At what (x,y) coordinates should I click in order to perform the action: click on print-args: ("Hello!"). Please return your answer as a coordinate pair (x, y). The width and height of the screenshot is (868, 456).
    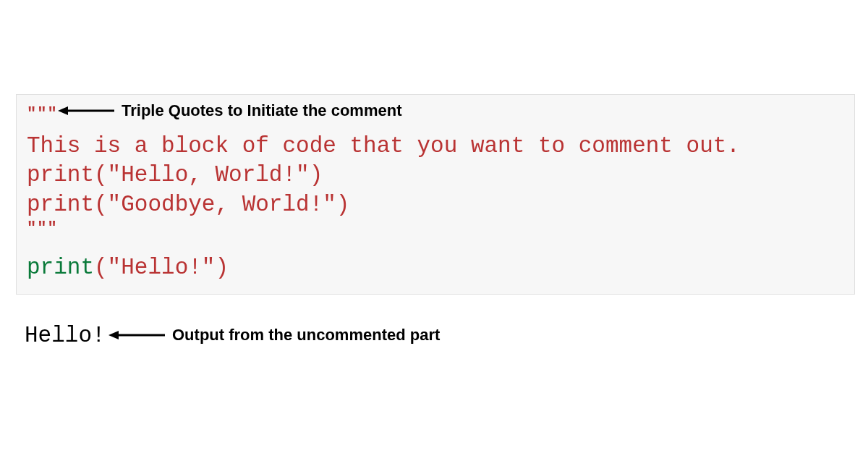
    Looking at the image, I should click on (161, 268).